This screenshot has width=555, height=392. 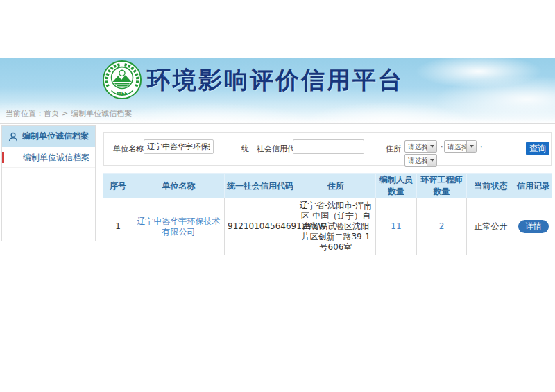 What do you see at coordinates (420, 146) in the screenshot?
I see `address-province-select: 请选择` at bounding box center [420, 146].